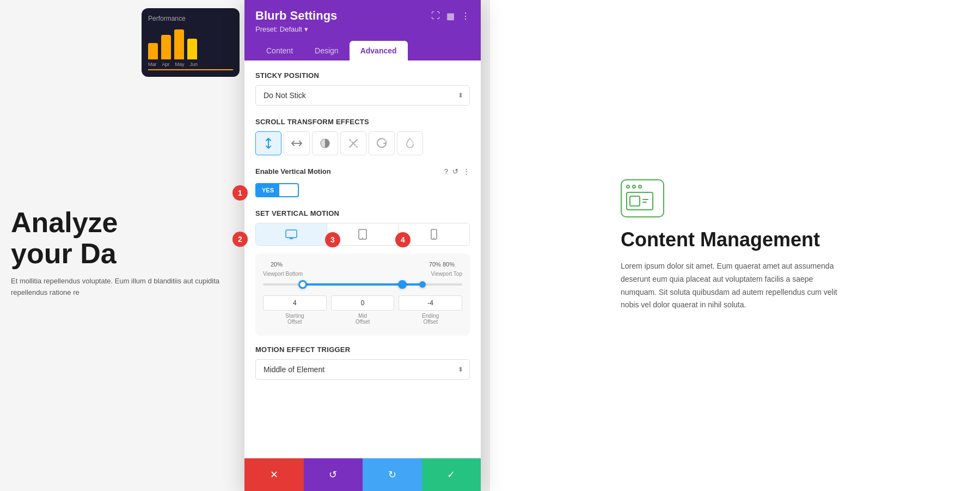 The width and height of the screenshot is (980, 491). What do you see at coordinates (274, 475) in the screenshot?
I see `cancel-button: ✕` at bounding box center [274, 475].